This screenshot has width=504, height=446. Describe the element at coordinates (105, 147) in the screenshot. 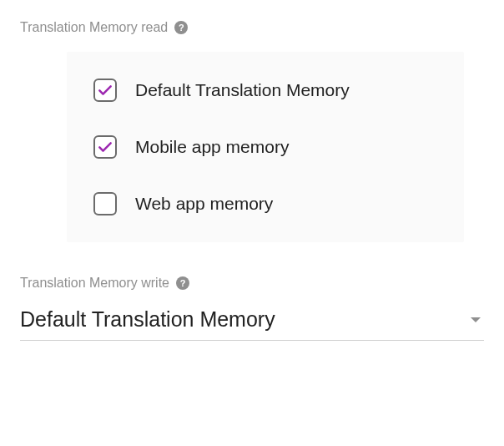

I see `checkbox-mobile-app-memory` at that location.